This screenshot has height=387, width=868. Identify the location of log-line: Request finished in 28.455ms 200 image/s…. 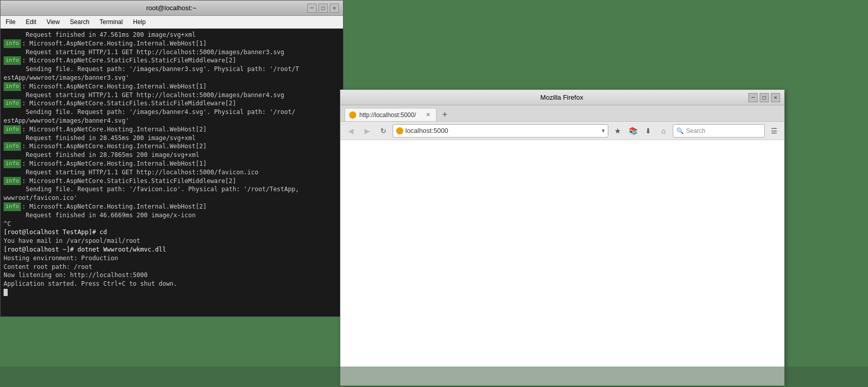
(172, 138).